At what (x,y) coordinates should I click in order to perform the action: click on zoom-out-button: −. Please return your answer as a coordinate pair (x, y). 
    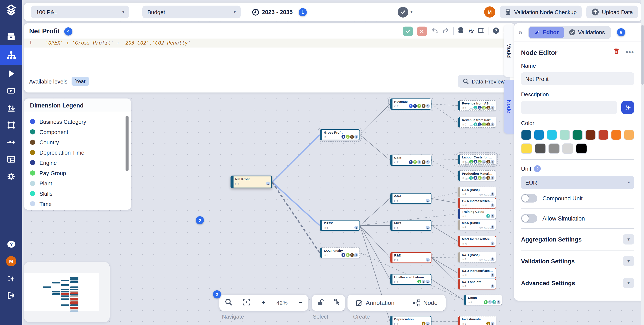
    Looking at the image, I should click on (301, 303).